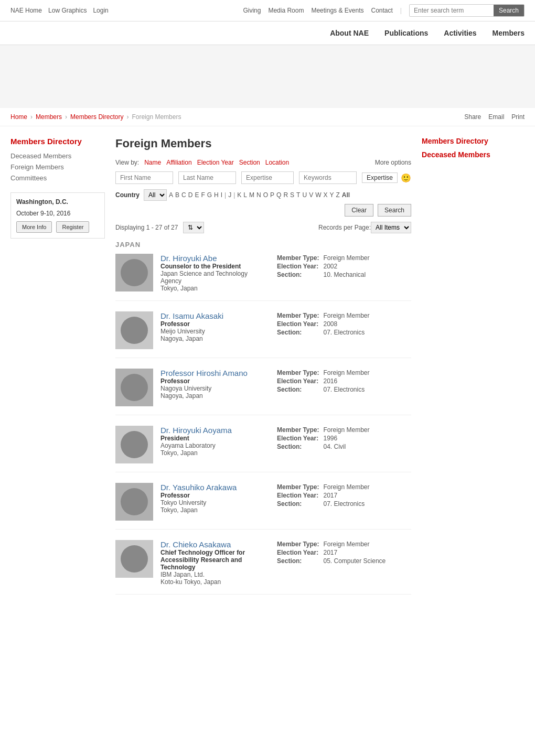 The height and width of the screenshot is (756, 535). I want to click on alpha-a: A, so click(171, 195).